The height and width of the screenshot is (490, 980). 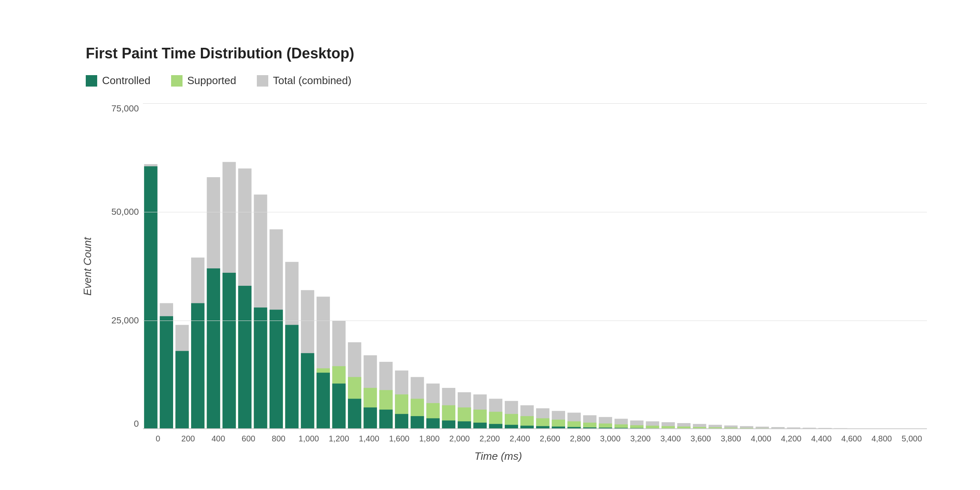 I want to click on x-tick: 1,000, so click(x=309, y=439).